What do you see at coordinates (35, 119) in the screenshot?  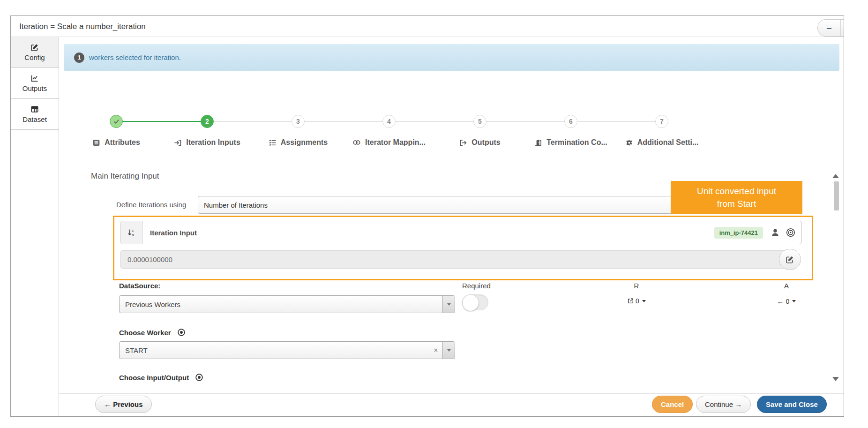 I see `sidebar-item-label: Dataset` at bounding box center [35, 119].